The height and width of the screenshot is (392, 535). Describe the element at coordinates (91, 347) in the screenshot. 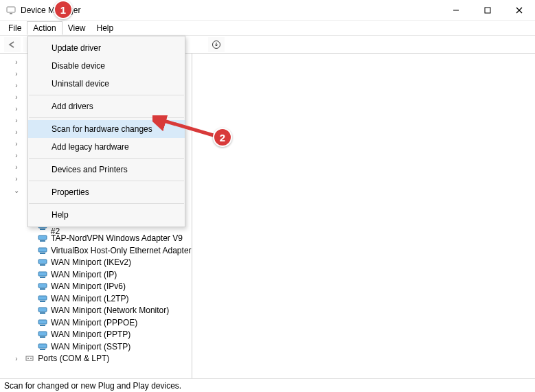

I see `device-label: WAN Miniport (SSTP)` at that location.